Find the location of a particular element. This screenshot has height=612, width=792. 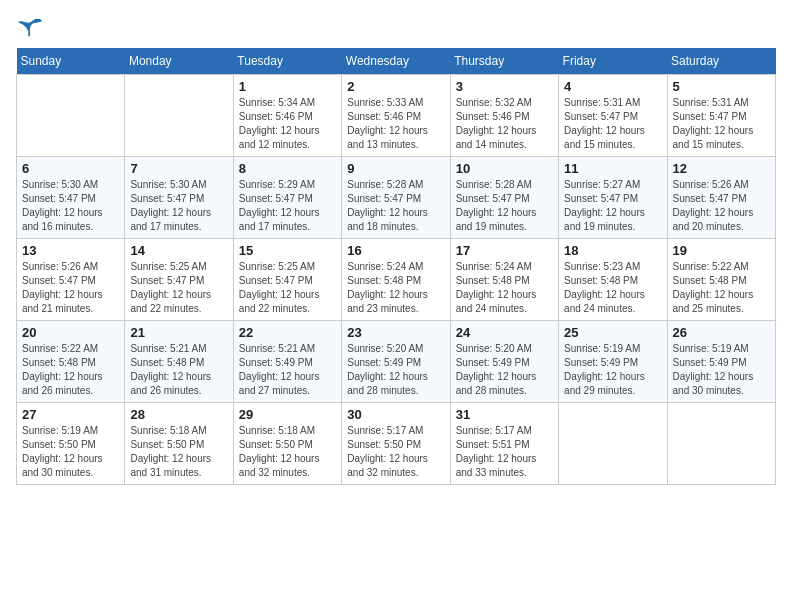

day-number: 4 is located at coordinates (612, 86).